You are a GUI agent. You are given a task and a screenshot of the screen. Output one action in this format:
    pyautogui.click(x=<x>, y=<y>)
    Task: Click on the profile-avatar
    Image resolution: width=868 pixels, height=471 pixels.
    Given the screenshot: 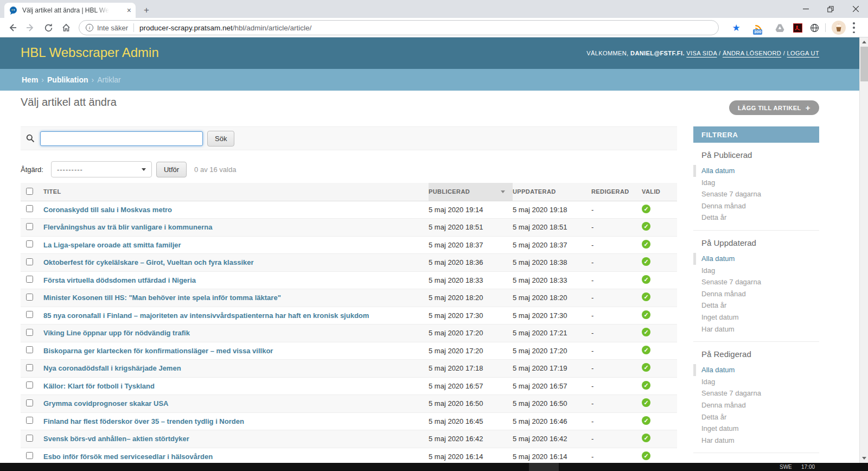 What is the action you would take?
    pyautogui.click(x=839, y=28)
    